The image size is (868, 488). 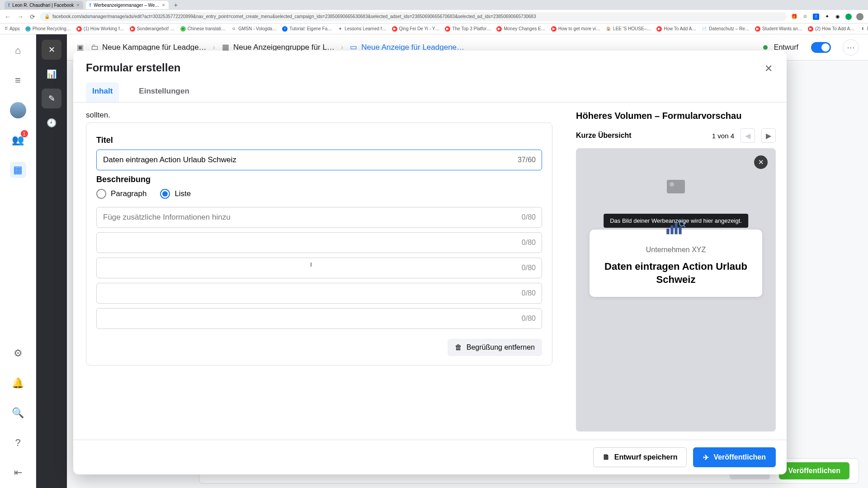 I want to click on apps-button: ⠿ Apps, so click(x=12, y=29).